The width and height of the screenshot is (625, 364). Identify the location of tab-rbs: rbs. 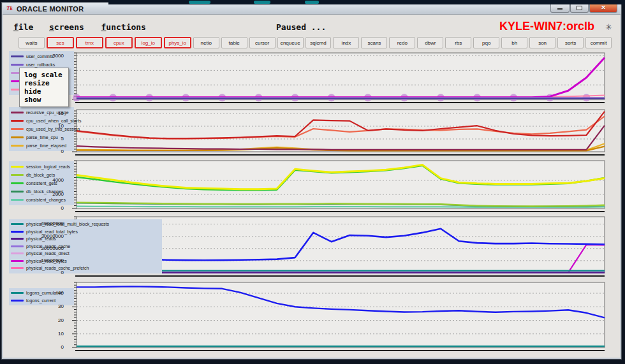
(458, 43).